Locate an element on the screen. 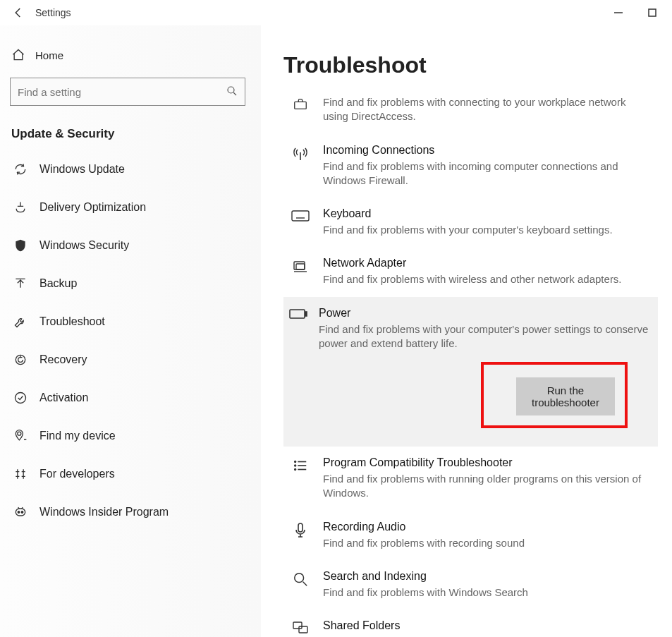 The image size is (672, 637). page-title: Troubleshoot is located at coordinates (471, 65).